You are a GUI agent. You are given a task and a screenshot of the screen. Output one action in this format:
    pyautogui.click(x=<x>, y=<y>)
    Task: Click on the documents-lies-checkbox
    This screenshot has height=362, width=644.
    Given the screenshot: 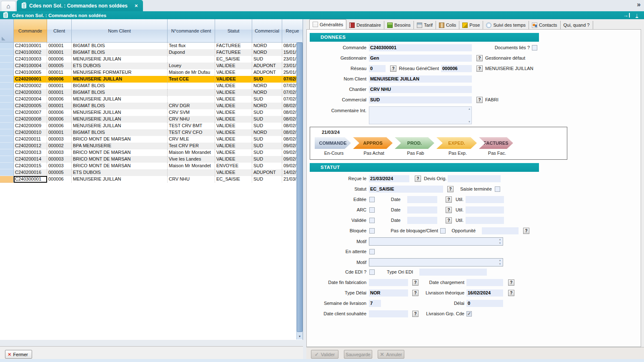 What is the action you would take?
    pyautogui.click(x=534, y=48)
    